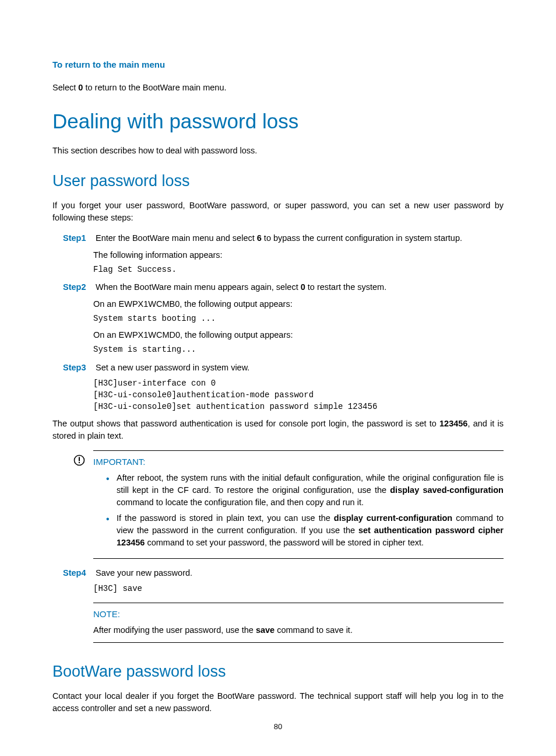  Describe the element at coordinates (259, 238) in the screenshot. I see `text-bold: 6` at that location.